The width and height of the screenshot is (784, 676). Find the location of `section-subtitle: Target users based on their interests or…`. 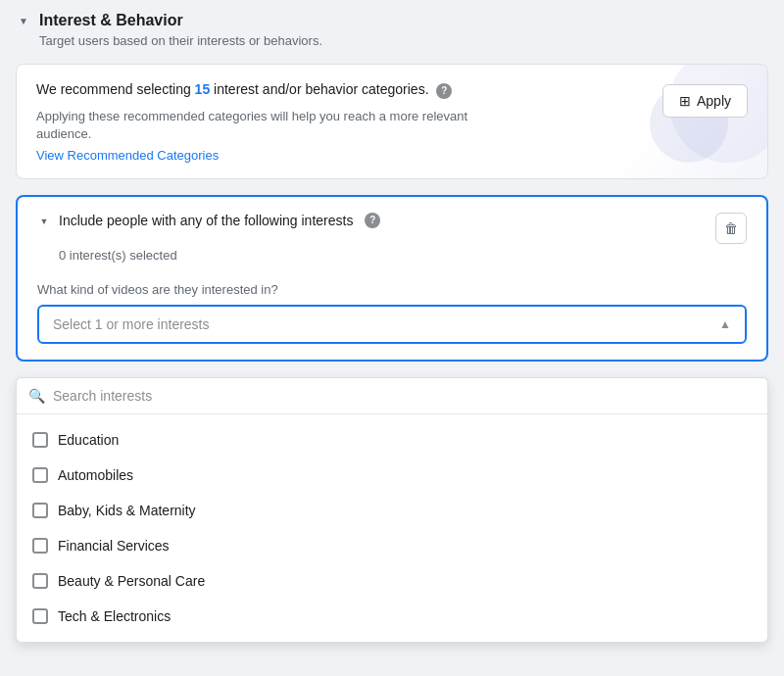

section-subtitle: Target users based on their interests or… is located at coordinates (404, 41).